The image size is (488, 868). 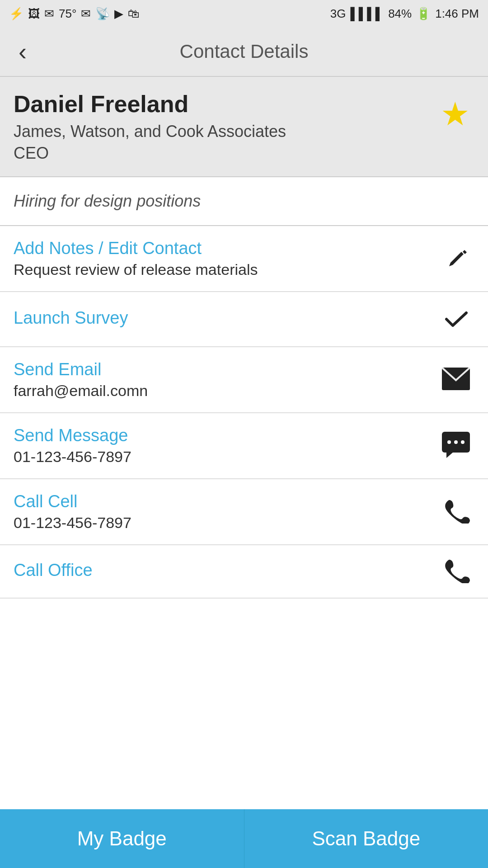 What do you see at coordinates (456, 380) in the screenshot?
I see `mail-icon` at bounding box center [456, 380].